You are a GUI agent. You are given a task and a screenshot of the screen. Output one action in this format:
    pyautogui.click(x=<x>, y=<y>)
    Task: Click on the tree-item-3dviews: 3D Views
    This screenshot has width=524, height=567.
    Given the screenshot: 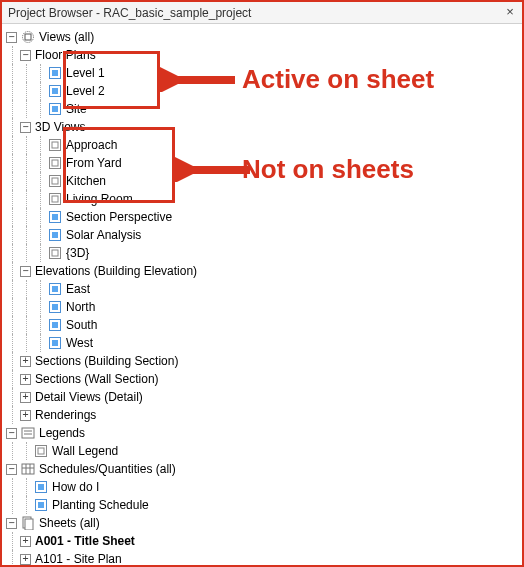 What is the action you would take?
    pyautogui.click(x=60, y=127)
    